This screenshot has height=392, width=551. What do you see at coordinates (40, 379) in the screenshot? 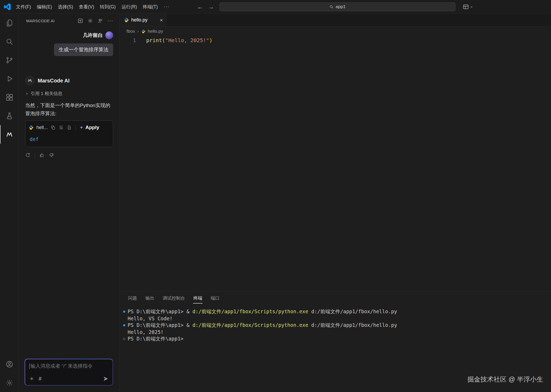
I see `context-icon: #` at bounding box center [40, 379].